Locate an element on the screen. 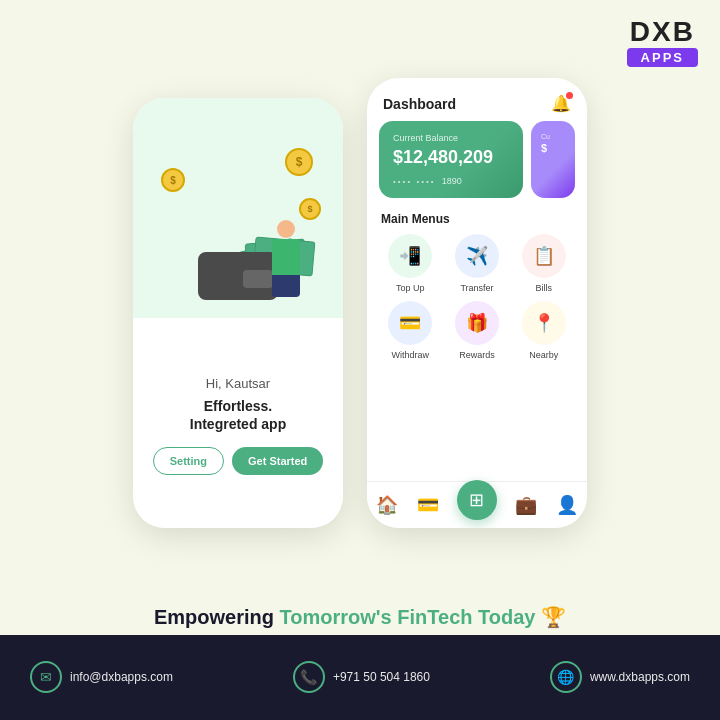 The image size is (720, 720). menu-item-withdraw: 💳 Withdraw is located at coordinates (410, 330).